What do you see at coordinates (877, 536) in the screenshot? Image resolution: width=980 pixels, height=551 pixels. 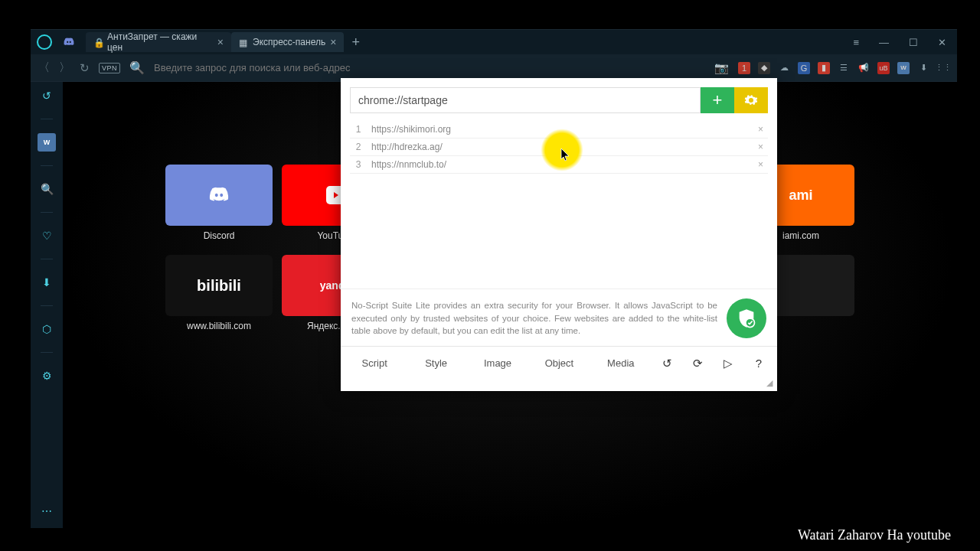 I see `watermark: Watari Zaharov Ha youtube` at bounding box center [877, 536].